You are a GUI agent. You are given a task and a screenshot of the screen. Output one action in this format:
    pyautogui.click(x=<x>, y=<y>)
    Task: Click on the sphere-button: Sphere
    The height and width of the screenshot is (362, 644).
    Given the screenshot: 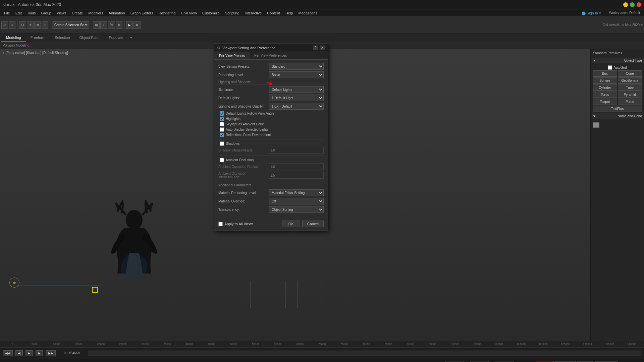 What is the action you would take?
    pyautogui.click(x=605, y=80)
    